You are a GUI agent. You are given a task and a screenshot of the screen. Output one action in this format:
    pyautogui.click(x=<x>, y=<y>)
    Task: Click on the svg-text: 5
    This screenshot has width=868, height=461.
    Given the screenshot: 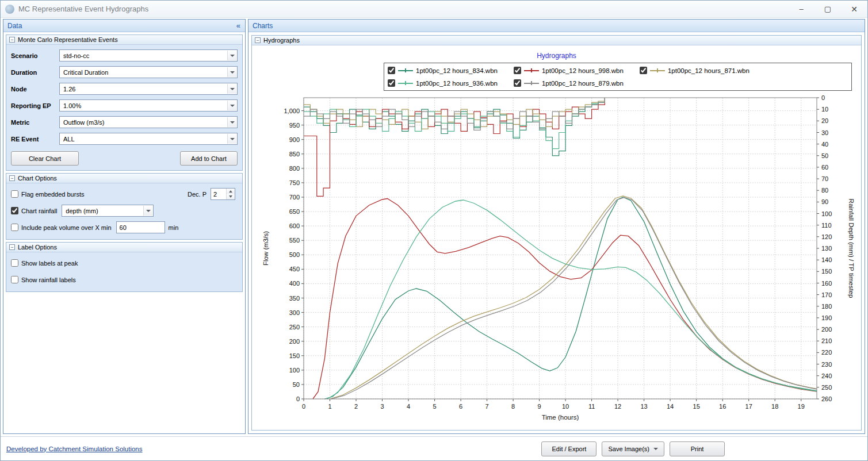 What is the action you would take?
    pyautogui.click(x=435, y=406)
    